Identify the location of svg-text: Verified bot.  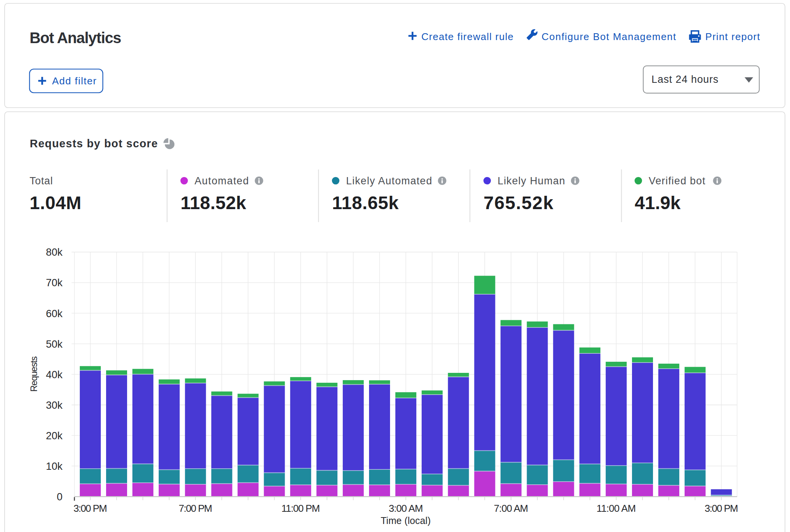
(677, 181).